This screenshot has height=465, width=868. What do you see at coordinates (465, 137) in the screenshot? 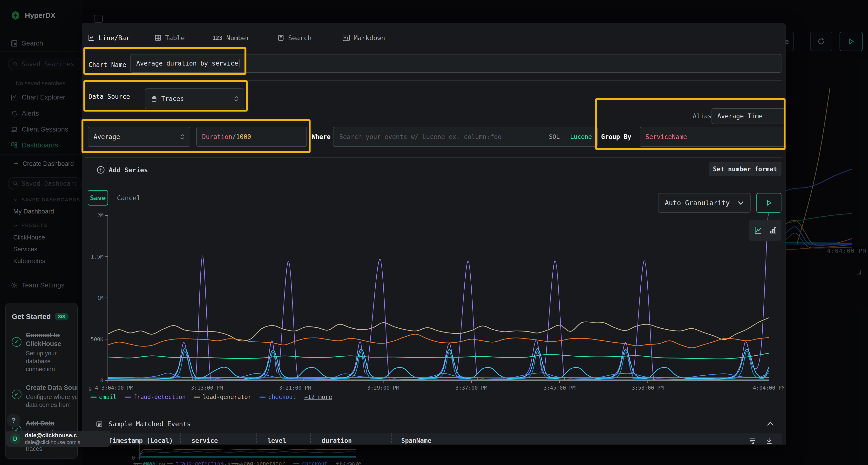
I see `where-input: SQL | Lucene` at bounding box center [465, 137].